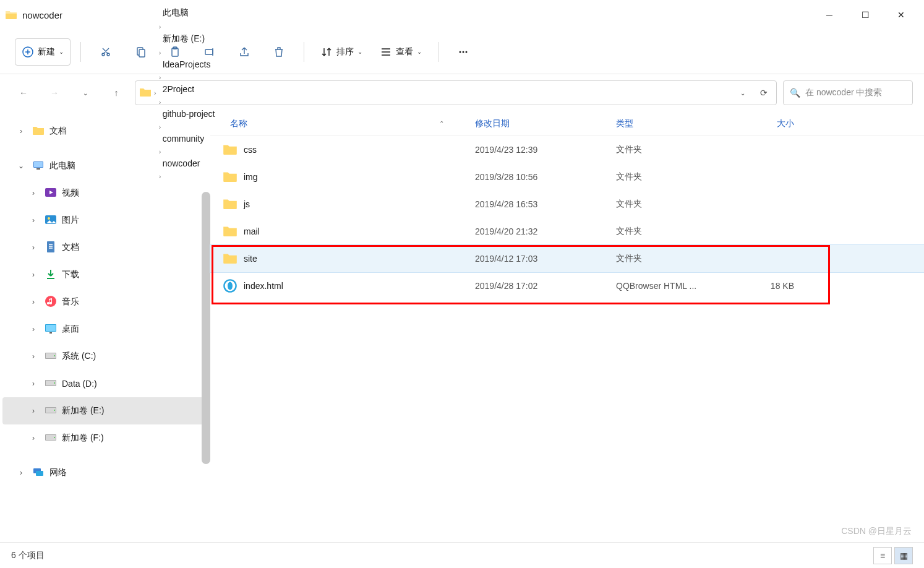 Image resolution: width=924 pixels, height=568 pixels. I want to click on sidebar-item: ›系统 (C:), so click(105, 356).